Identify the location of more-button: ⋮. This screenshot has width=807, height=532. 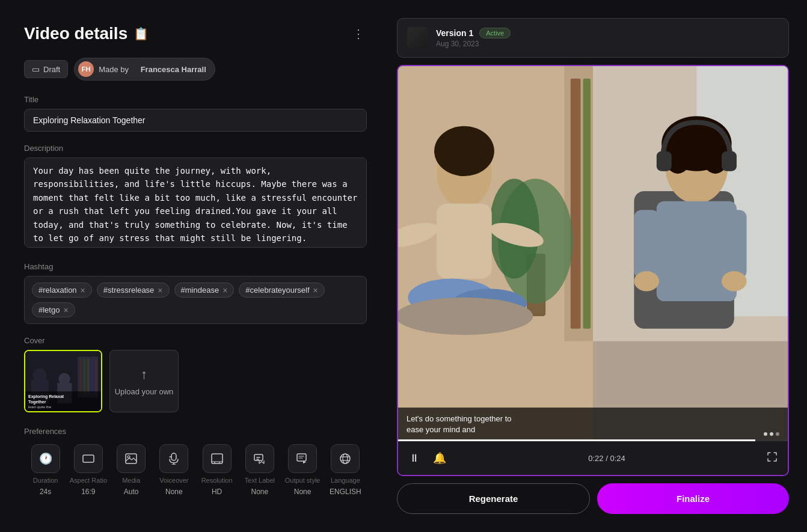
(358, 34).